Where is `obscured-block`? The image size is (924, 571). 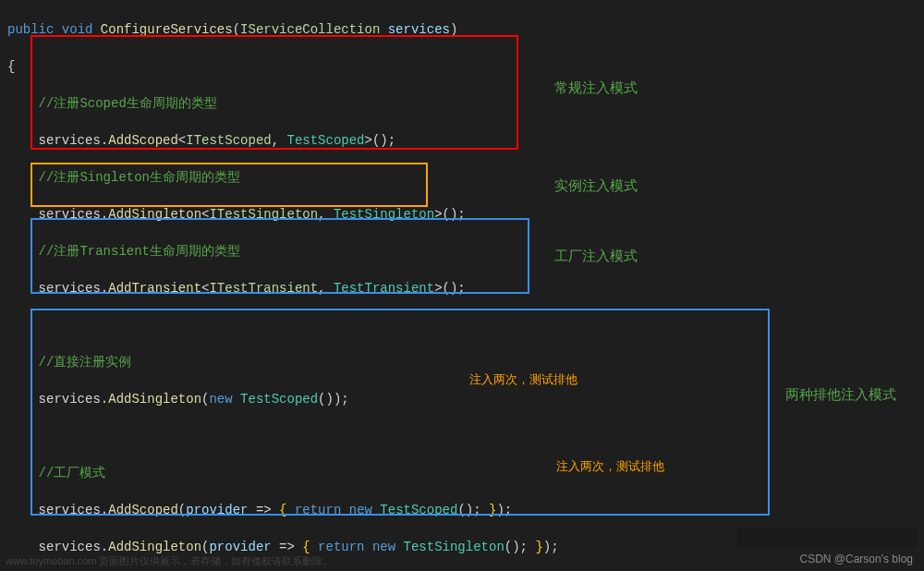 obscured-block is located at coordinates (827, 538).